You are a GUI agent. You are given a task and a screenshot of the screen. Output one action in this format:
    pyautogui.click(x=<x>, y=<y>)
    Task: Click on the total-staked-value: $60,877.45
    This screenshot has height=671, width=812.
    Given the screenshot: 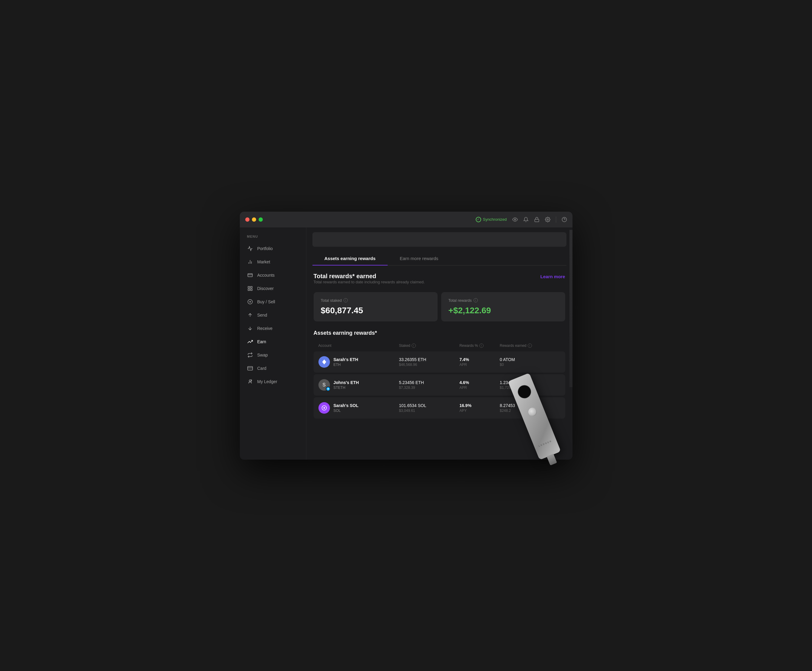 What is the action you would take?
    pyautogui.click(x=376, y=311)
    